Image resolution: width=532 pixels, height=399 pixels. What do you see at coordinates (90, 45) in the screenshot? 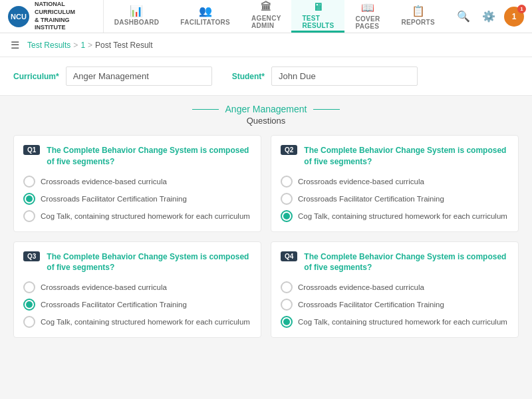
I see `breadcrumb: Test Results > 1 > Post Test Result` at bounding box center [90, 45].